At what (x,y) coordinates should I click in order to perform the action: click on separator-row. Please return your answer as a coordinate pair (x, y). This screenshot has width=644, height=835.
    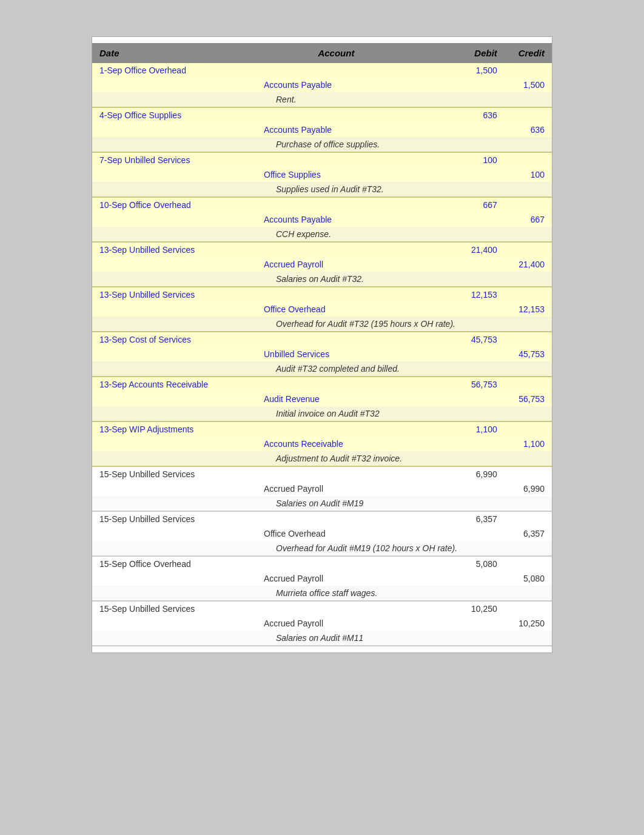
    Looking at the image, I should click on (322, 646).